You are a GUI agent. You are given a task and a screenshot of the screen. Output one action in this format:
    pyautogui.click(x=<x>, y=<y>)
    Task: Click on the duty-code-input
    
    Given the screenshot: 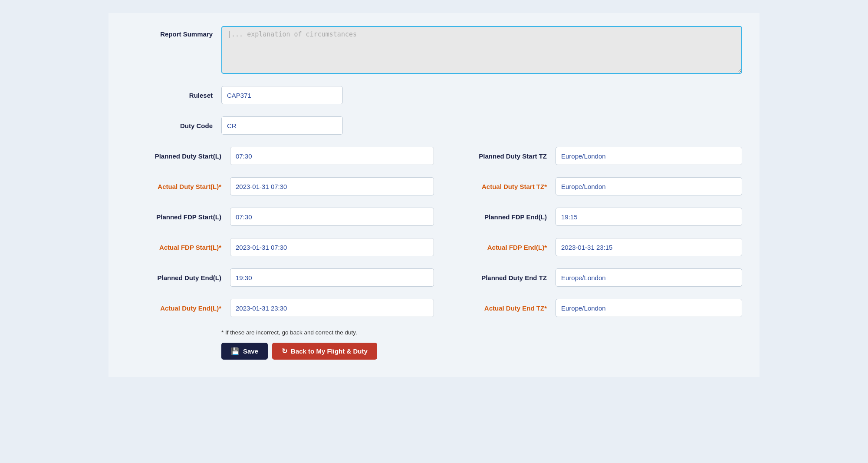 What is the action you would take?
    pyautogui.click(x=282, y=126)
    